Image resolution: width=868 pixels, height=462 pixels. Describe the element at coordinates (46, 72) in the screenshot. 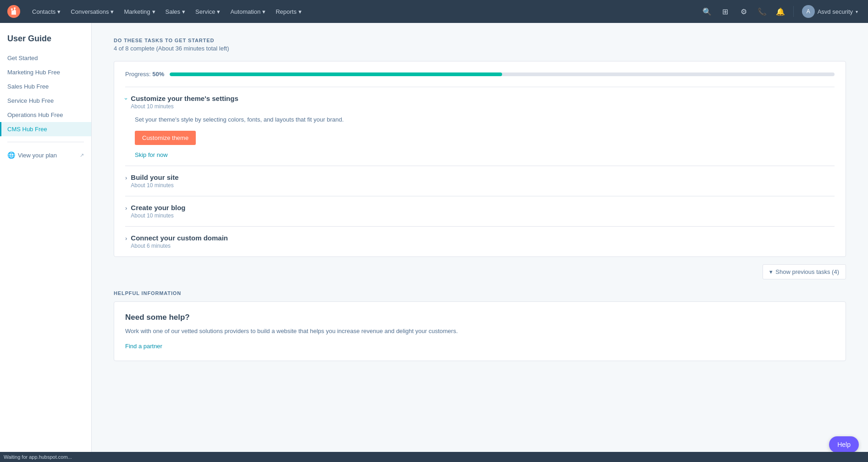

I see `sidebar-item-marketing-hub: Marketing Hub Free` at that location.